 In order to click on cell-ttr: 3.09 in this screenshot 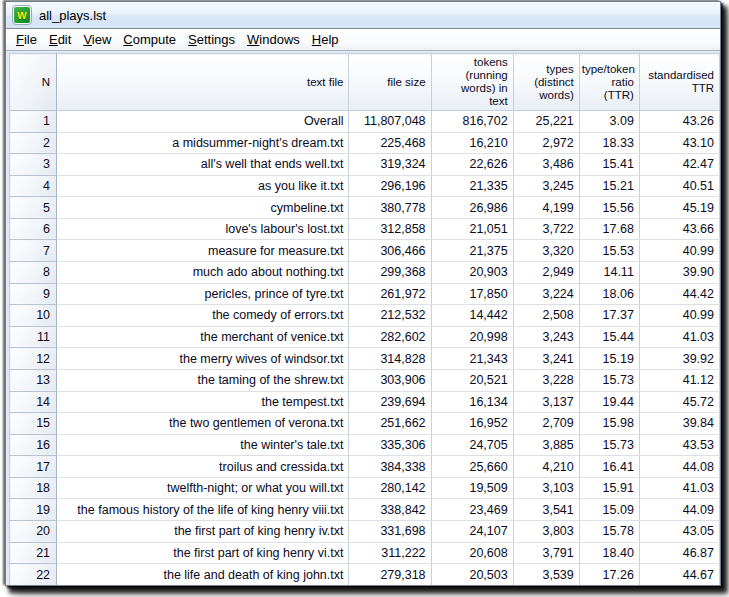, I will do `click(609, 122)`.